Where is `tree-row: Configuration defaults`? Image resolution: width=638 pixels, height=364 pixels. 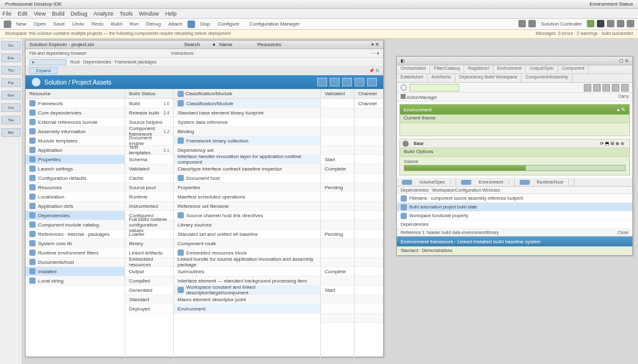
tree-row: Configuration defaults is located at coordinates (75, 178).